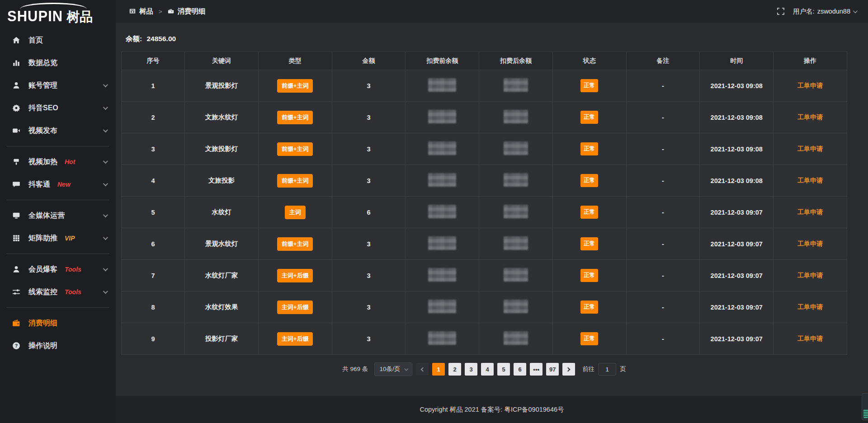  I want to click on breadcrumb-root: 树品, so click(146, 12).